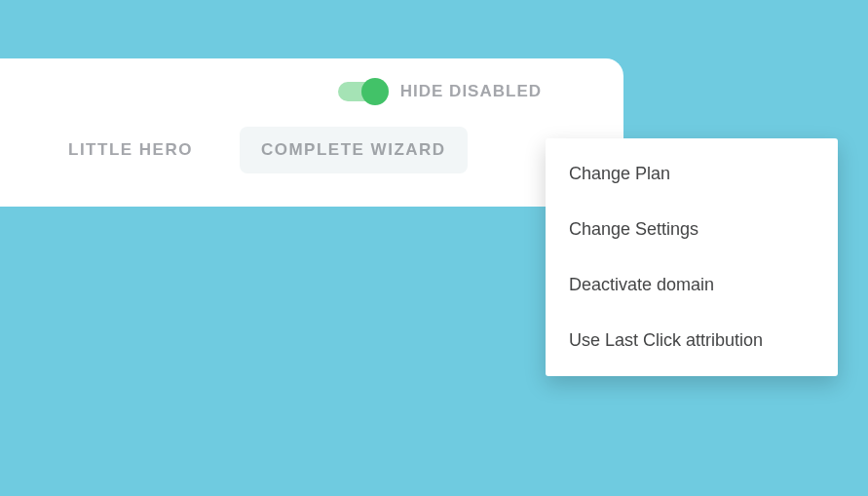 The image size is (868, 496). I want to click on hide-disabled-toggle, so click(361, 92).